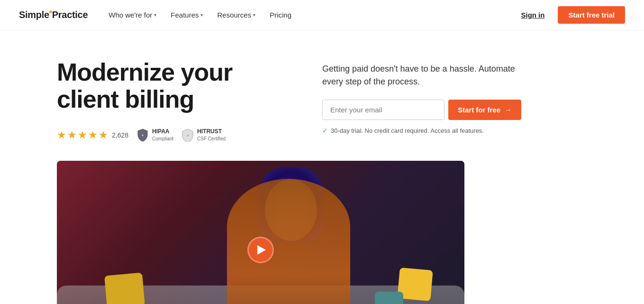 This screenshot has height=304, width=644. What do you see at coordinates (570, 15) in the screenshot?
I see `nav-right: Sign in Start free trial` at bounding box center [570, 15].